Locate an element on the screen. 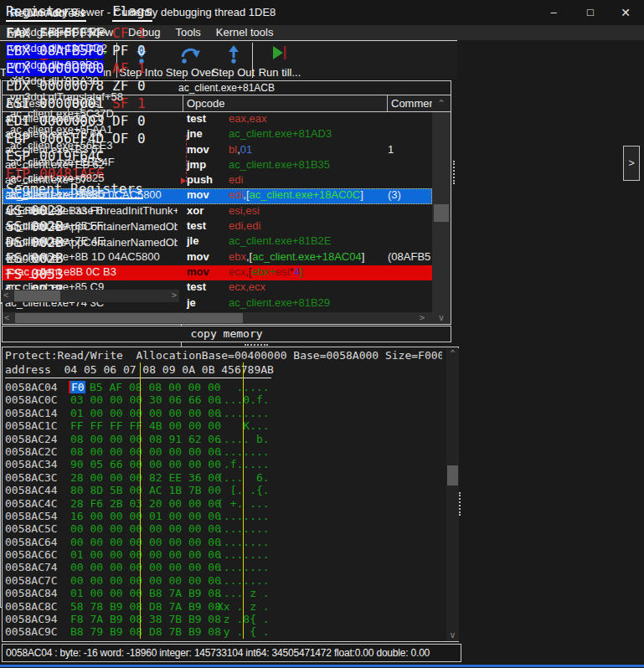 Image resolution: width=644 pixels, height=668 pixels. jump-line is located at coordinates (186, 159).